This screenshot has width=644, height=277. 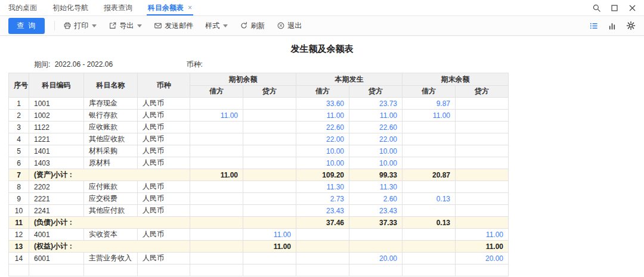 I want to click on close-icon, so click(x=632, y=8).